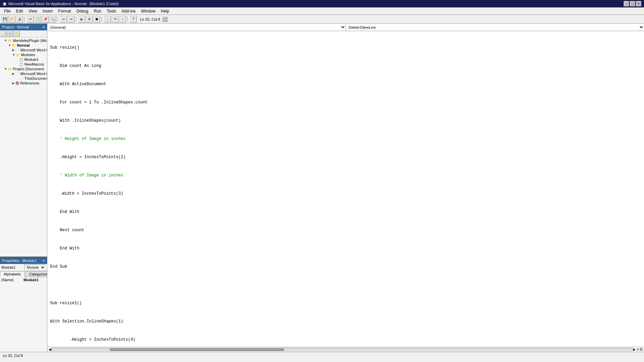 The height and width of the screenshot is (362, 644). What do you see at coordinates (148, 11) in the screenshot?
I see `menu-window: Window` at bounding box center [148, 11].